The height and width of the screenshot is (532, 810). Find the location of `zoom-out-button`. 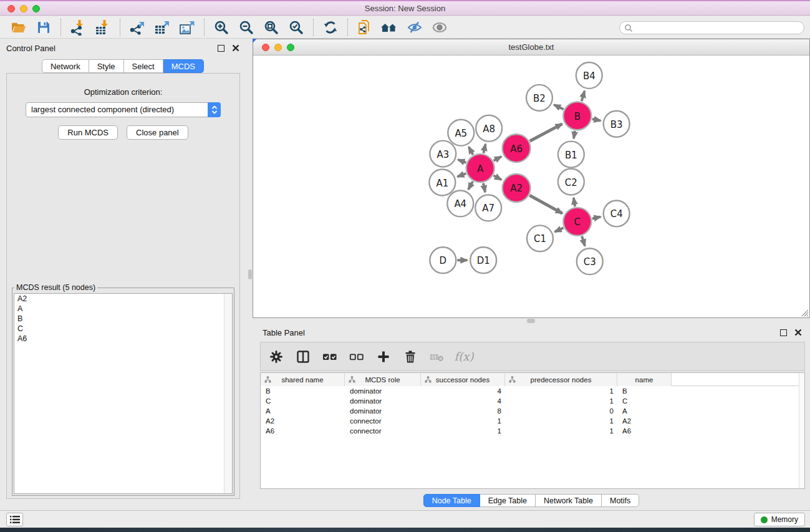

zoom-out-button is located at coordinates (246, 27).